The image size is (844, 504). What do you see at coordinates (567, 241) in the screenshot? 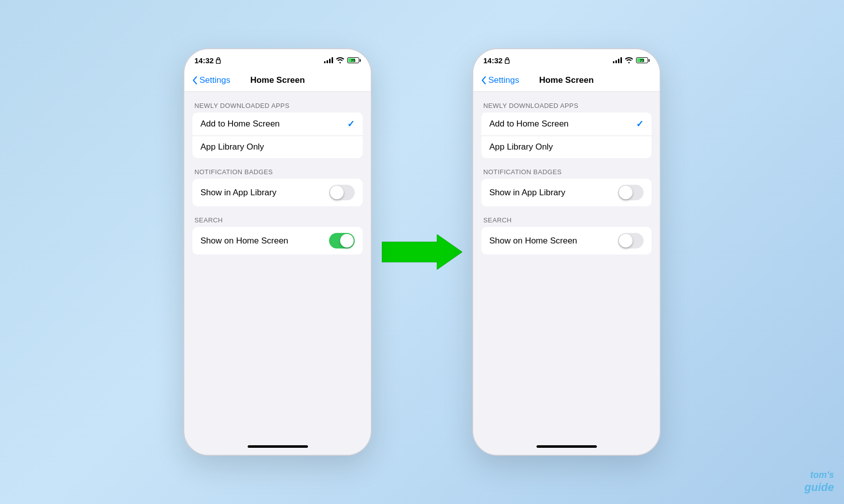
I see `settings-group-search-after: Show on Home Screen` at bounding box center [567, 241].